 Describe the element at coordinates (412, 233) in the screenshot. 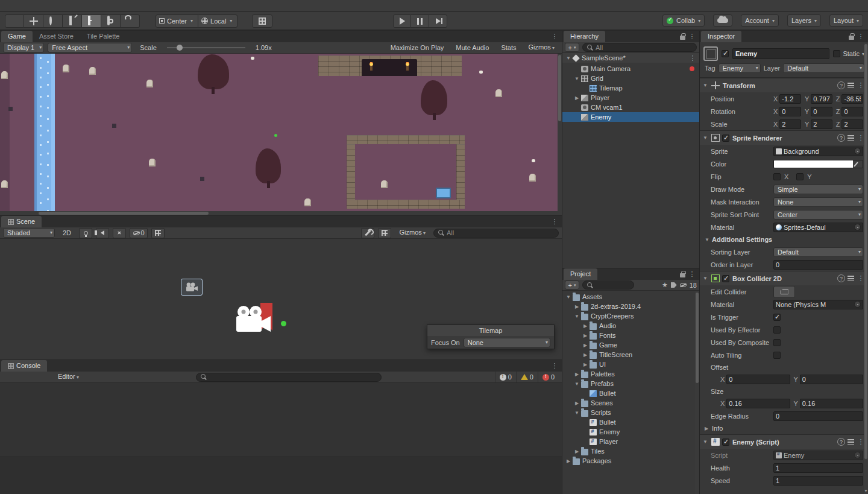

I see `scene-gizmos-dropdown: Gizmos` at that location.